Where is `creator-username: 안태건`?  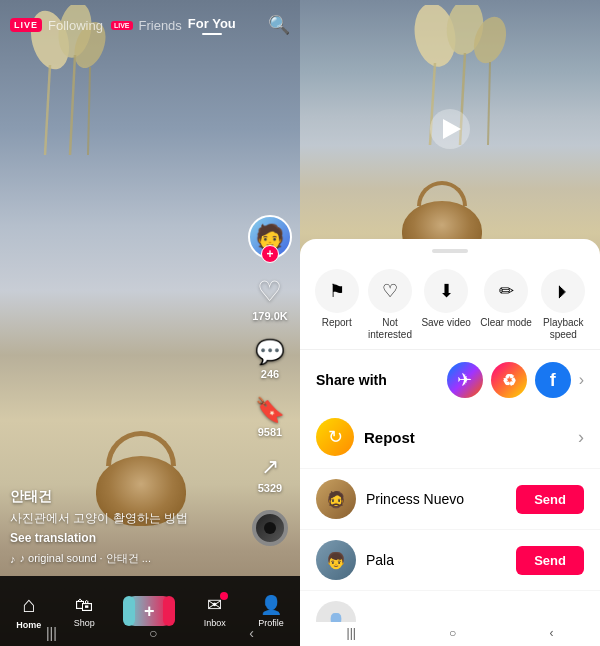 creator-username: 안태건 is located at coordinates (122, 497).